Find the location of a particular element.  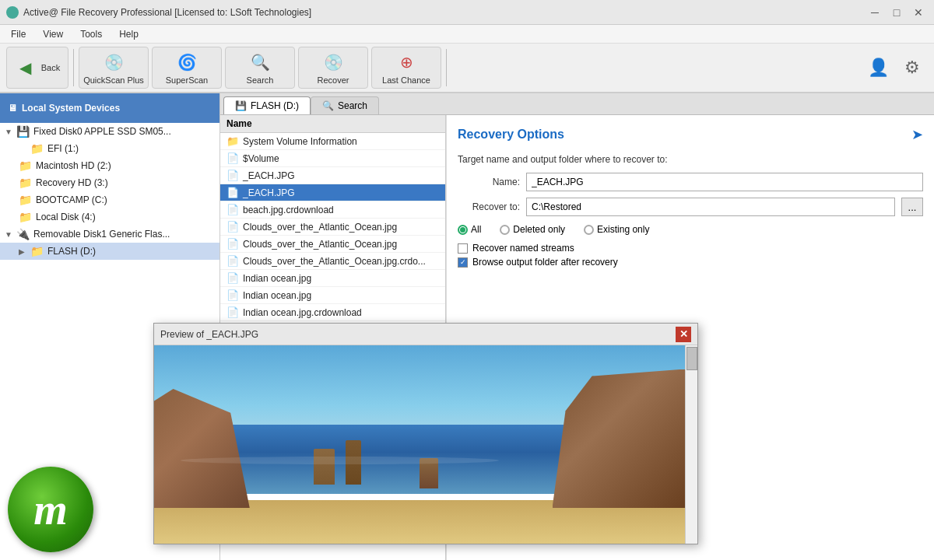

file-svi-icon: 📁 is located at coordinates (233, 142).